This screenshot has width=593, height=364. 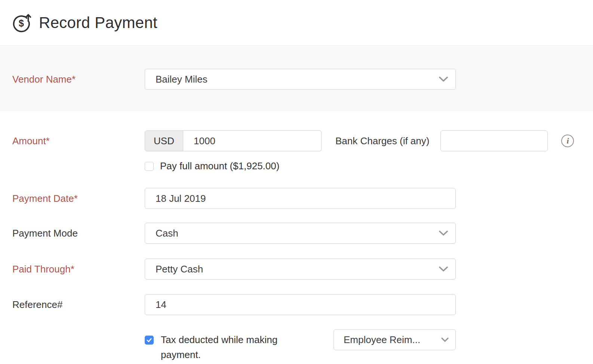 I want to click on page-header: $ Record Payment, so click(x=296, y=22).